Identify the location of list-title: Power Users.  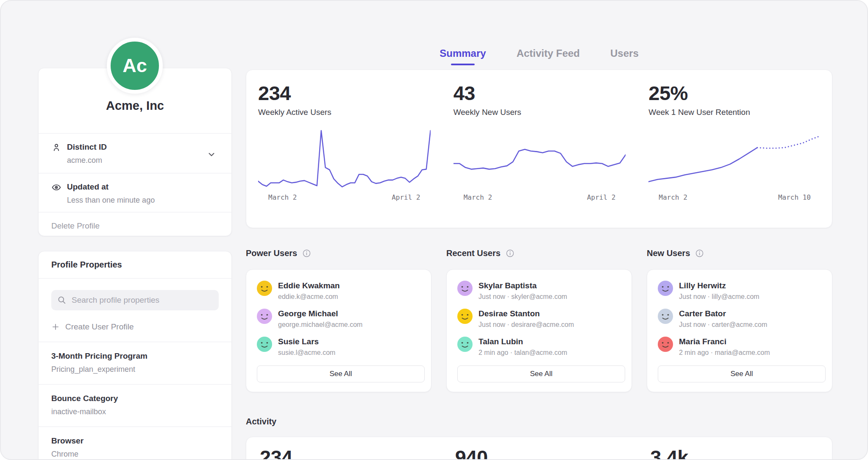
(271, 254).